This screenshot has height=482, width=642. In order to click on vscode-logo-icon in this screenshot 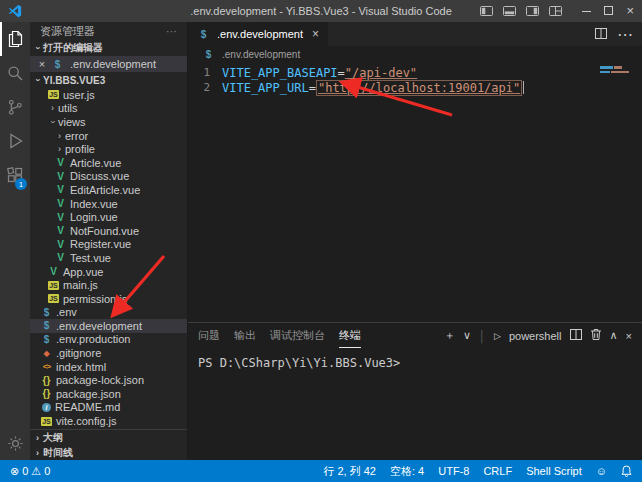, I will do `click(15, 11)`.